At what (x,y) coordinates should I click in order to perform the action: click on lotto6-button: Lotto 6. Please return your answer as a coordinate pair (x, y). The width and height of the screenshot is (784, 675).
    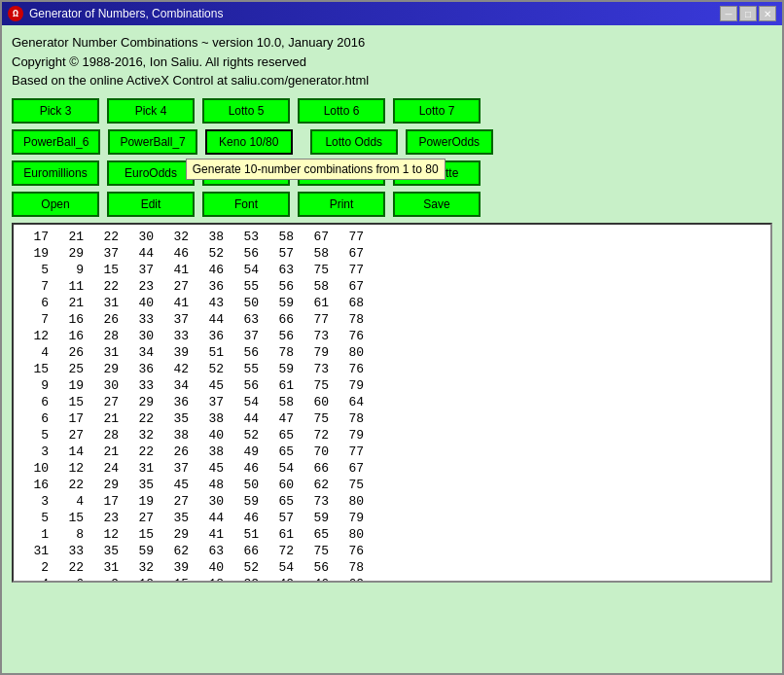
    Looking at the image, I should click on (341, 111).